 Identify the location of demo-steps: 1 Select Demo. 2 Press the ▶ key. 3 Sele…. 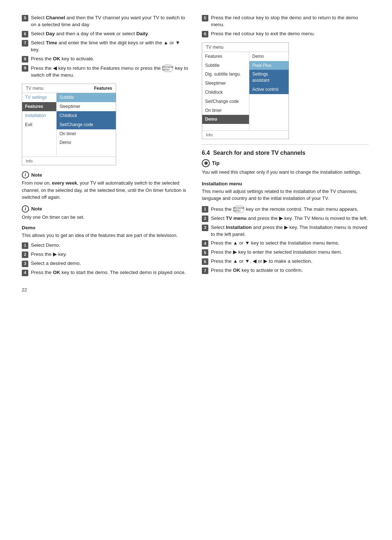
(105, 259).